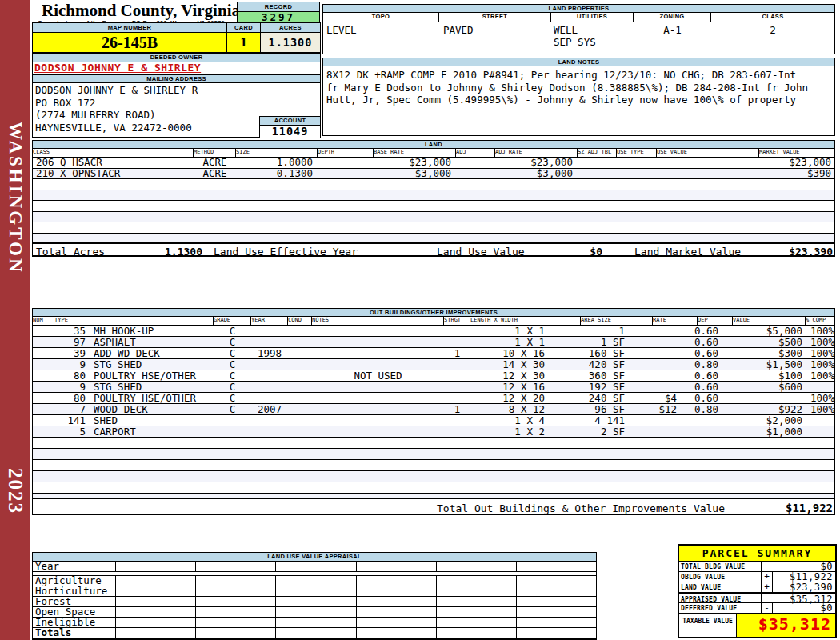 The height and width of the screenshot is (640, 840). I want to click on obldg-value: $11,922, so click(804, 577).